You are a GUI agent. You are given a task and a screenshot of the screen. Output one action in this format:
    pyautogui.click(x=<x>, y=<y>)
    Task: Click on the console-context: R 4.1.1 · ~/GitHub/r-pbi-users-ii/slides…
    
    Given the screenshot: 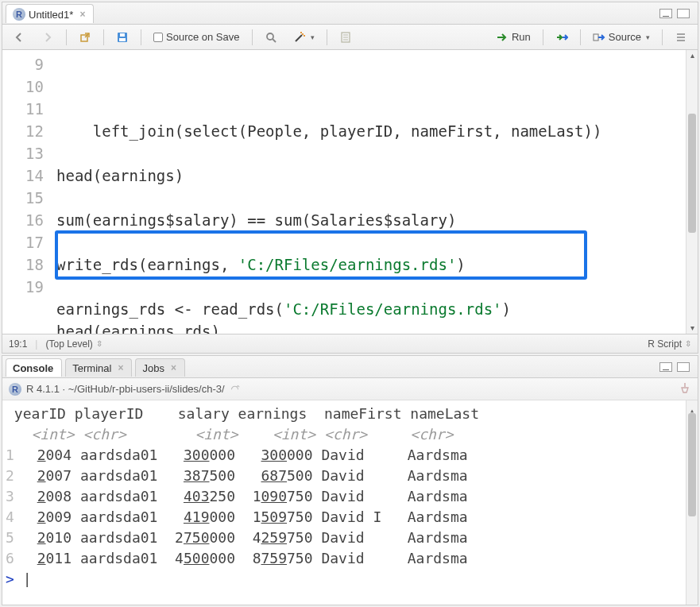 What is the action you would take?
    pyautogui.click(x=126, y=389)
    